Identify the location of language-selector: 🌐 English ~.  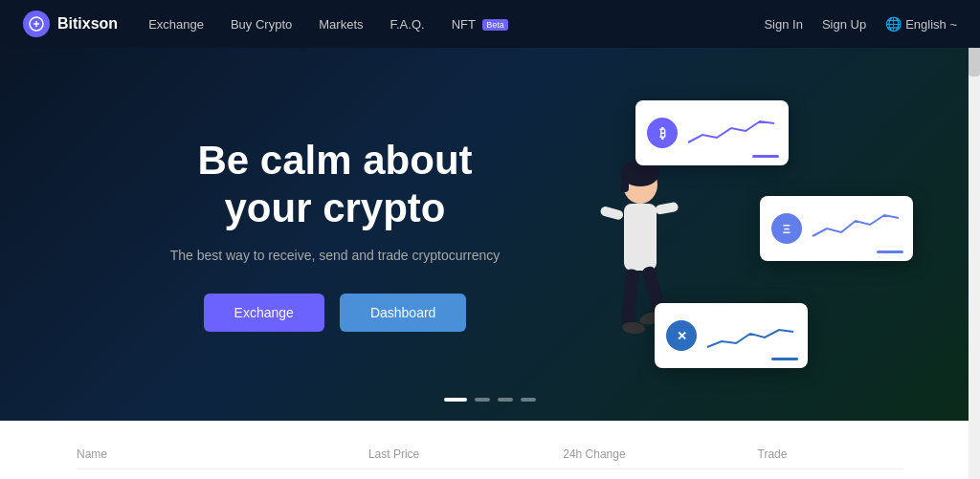
(921, 24).